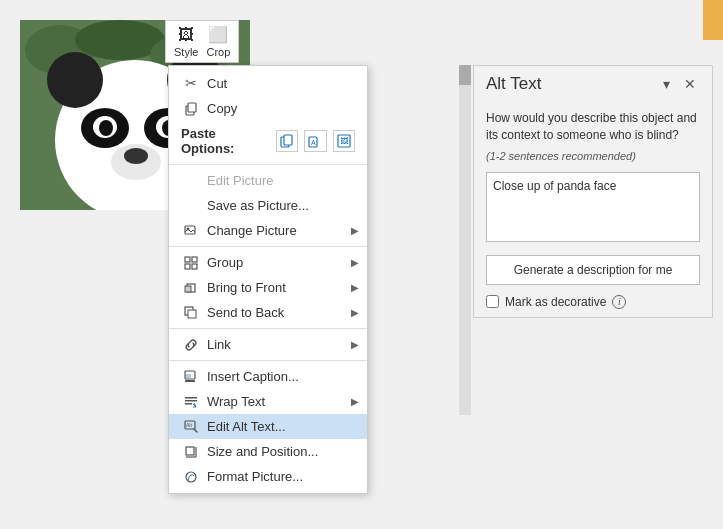 Image resolution: width=723 pixels, height=529 pixels. I want to click on menu-item-edit-picture: Edit Picture, so click(268, 180).